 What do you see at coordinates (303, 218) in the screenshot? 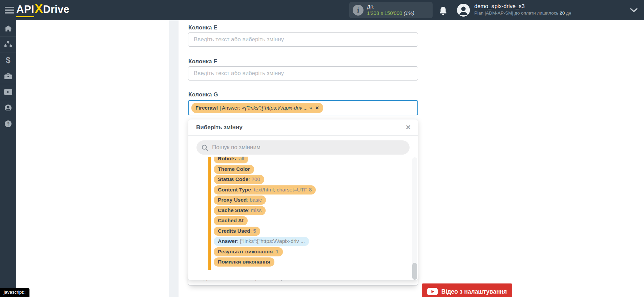
I see `variable-list-area: Robots: allTheme ColorStatus Code: 200Co…` at bounding box center [303, 218].